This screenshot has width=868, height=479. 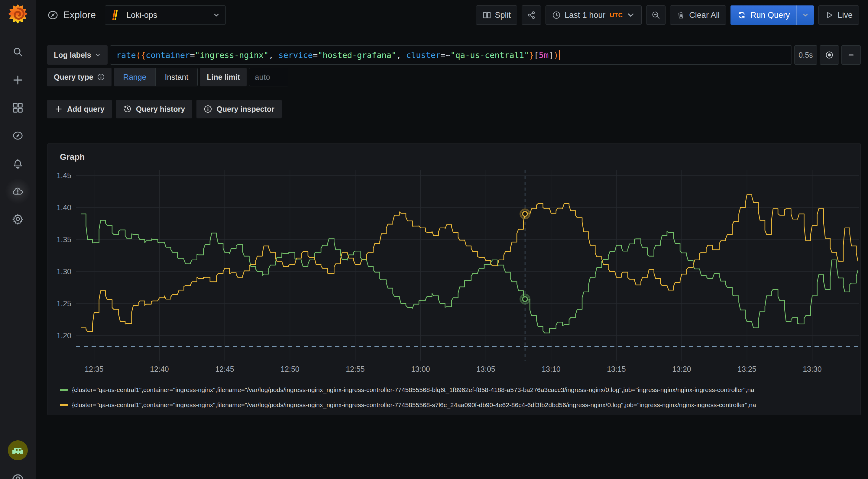 I want to click on x-tick-label: 13:15, so click(x=616, y=369).